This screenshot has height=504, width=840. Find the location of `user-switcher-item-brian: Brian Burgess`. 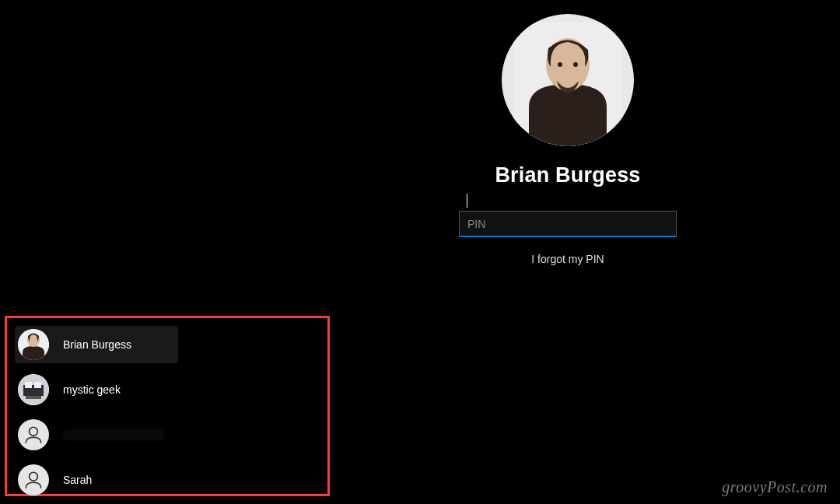

user-switcher-item-brian: Brian Burgess is located at coordinates (96, 345).